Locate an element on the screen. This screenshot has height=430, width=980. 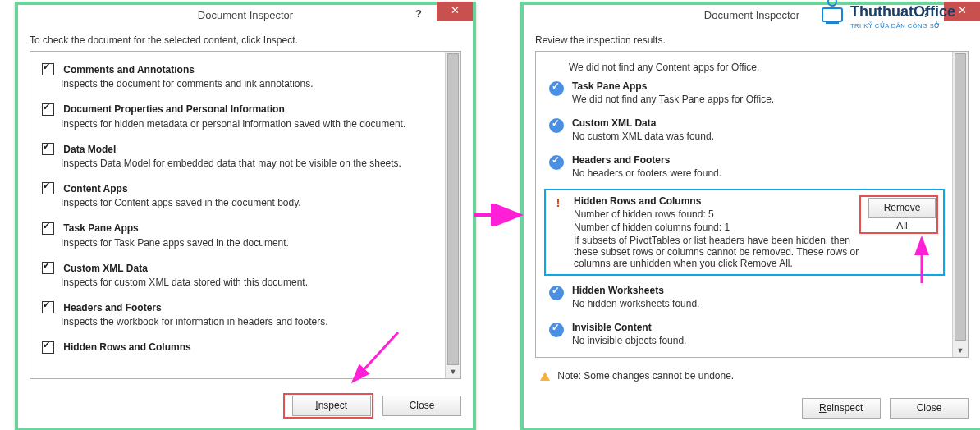
option-datamodel: Data Model Inspects Data Model for embed… is located at coordinates (240, 158).